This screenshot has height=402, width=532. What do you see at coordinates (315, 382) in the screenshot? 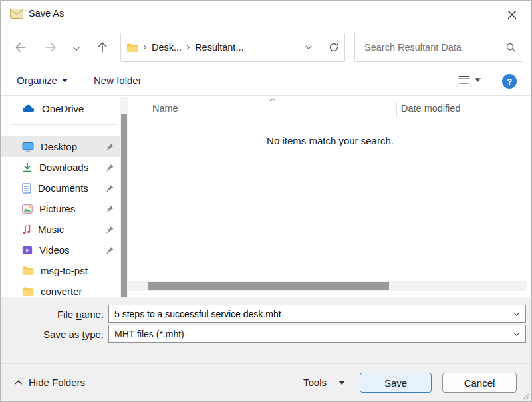
I see `tools-label: Tools` at bounding box center [315, 382].